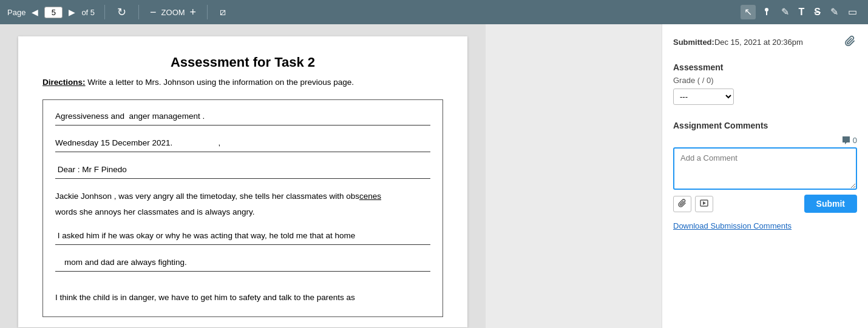  I want to click on zoom-controls: − ZOOM +, so click(173, 12).